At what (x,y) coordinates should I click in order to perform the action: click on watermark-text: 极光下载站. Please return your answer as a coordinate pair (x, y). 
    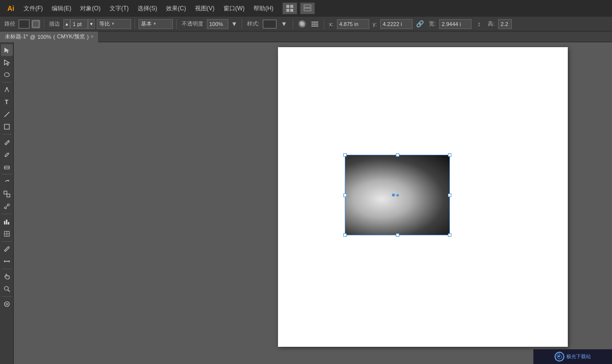
    Looking at the image, I should click on (579, 357).